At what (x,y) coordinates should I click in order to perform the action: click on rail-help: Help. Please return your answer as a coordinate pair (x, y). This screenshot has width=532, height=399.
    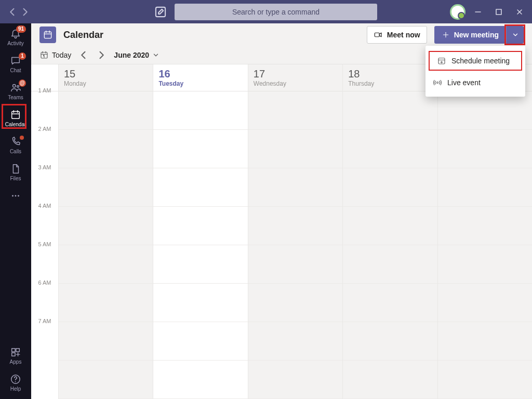
    Looking at the image, I should click on (16, 382).